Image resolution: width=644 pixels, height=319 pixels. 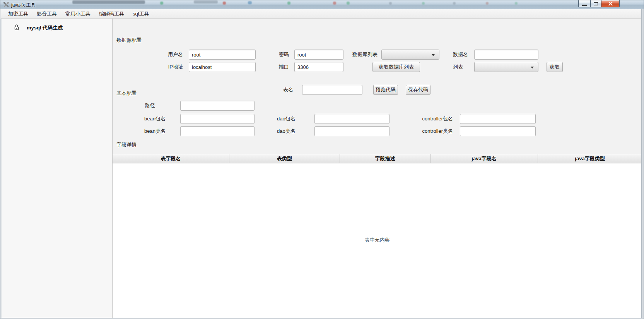 I want to click on database-name-input, so click(x=506, y=55).